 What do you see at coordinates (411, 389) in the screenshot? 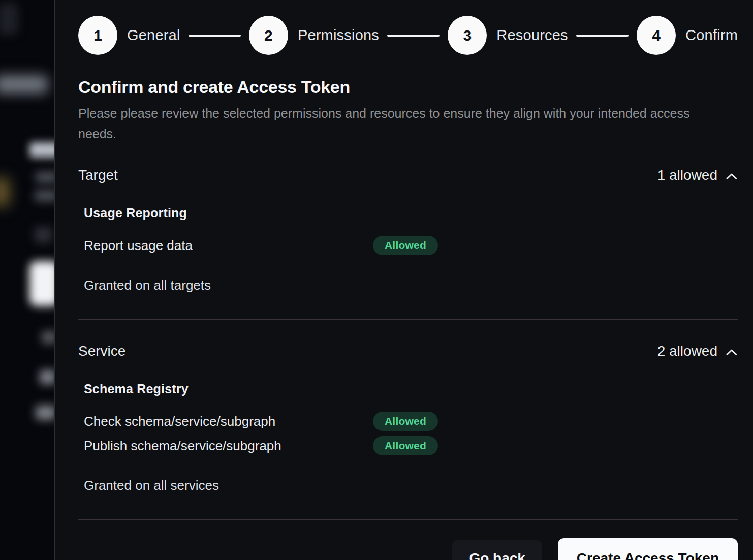
I see `group-heading: Schema Registry` at bounding box center [411, 389].